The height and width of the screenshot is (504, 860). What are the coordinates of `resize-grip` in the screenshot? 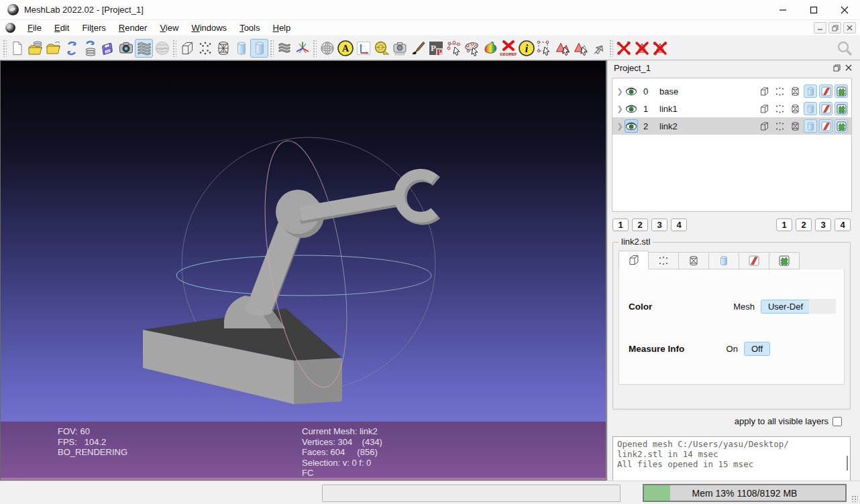 It's located at (855, 499).